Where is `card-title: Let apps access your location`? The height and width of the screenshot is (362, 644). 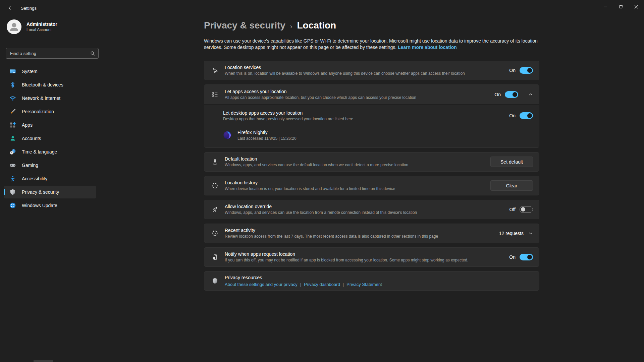 card-title: Let apps access your location is located at coordinates (360, 92).